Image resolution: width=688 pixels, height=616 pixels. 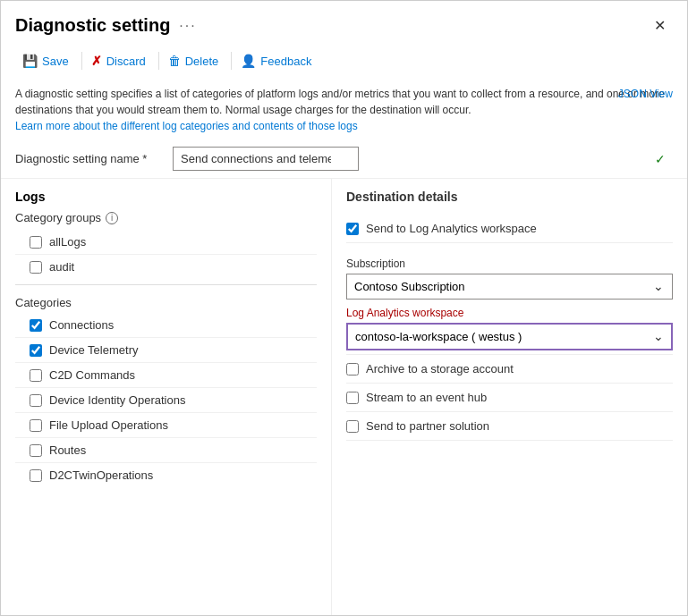 What do you see at coordinates (646, 94) in the screenshot?
I see `json-view-link: JSON View` at bounding box center [646, 94].